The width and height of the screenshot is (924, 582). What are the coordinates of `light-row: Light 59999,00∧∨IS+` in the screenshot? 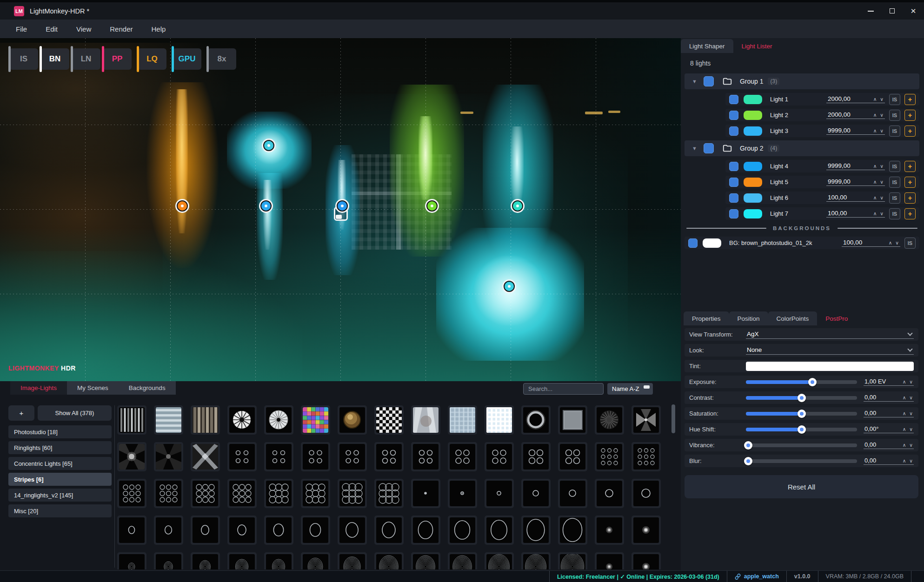 It's located at (822, 182).